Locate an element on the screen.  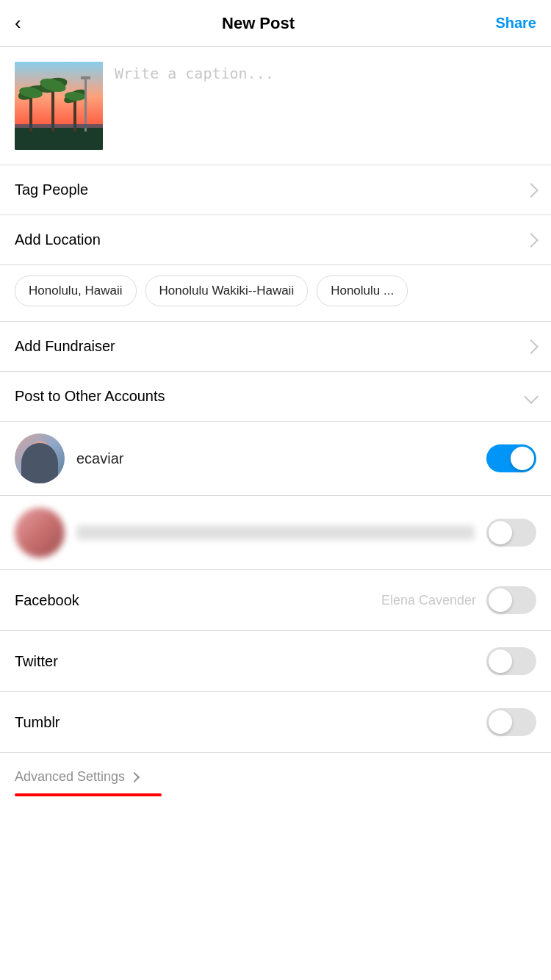
location-chips: Honolulu, Hawaii Honolulu Wakiki--Hawaii… is located at coordinates (276, 294).